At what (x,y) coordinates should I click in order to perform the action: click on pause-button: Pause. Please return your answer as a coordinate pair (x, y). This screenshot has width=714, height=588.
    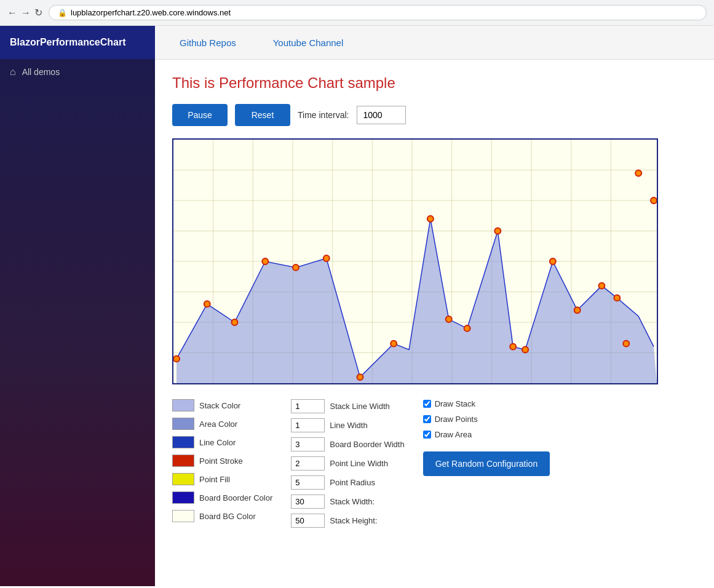
    Looking at the image, I should click on (200, 115).